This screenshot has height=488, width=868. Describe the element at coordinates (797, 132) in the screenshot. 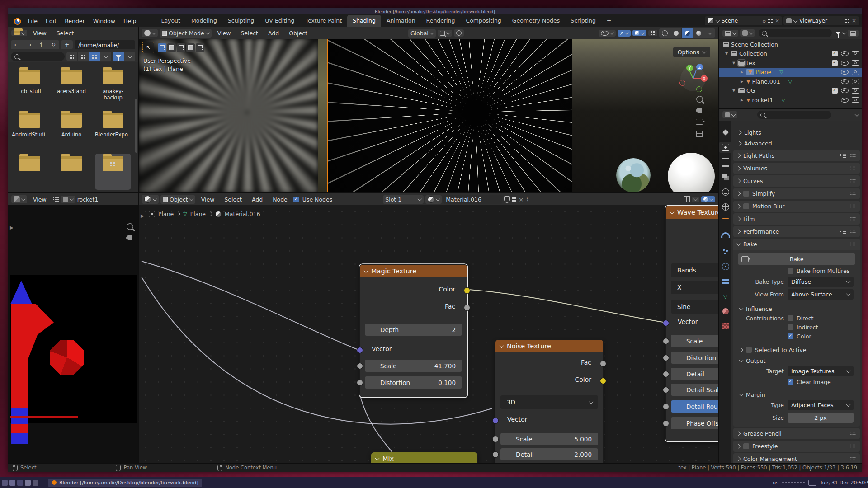

I see `subpanel-lights: Lights` at that location.